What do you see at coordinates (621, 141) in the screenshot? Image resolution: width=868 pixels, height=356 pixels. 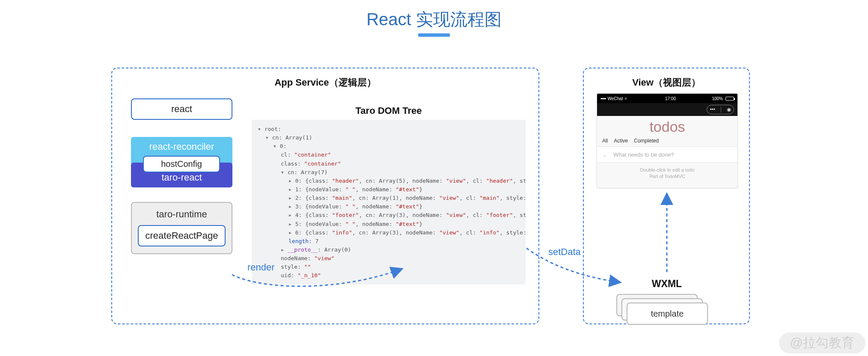 I see `tab-active: Active` at bounding box center [621, 141].